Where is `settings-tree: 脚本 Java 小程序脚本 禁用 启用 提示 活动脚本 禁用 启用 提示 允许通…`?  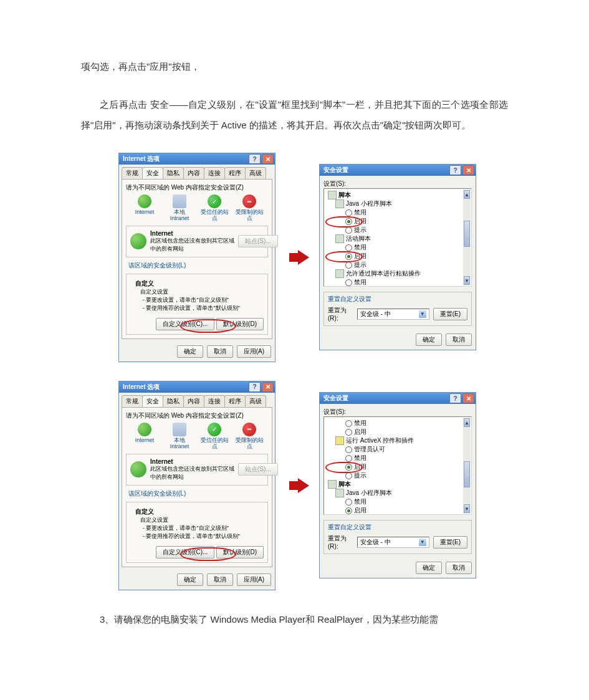 settings-tree: 脚本 Java 小程序脚本 禁用 启用 提示 活动脚本 禁用 启用 提示 允许通… is located at coordinates (398, 237).